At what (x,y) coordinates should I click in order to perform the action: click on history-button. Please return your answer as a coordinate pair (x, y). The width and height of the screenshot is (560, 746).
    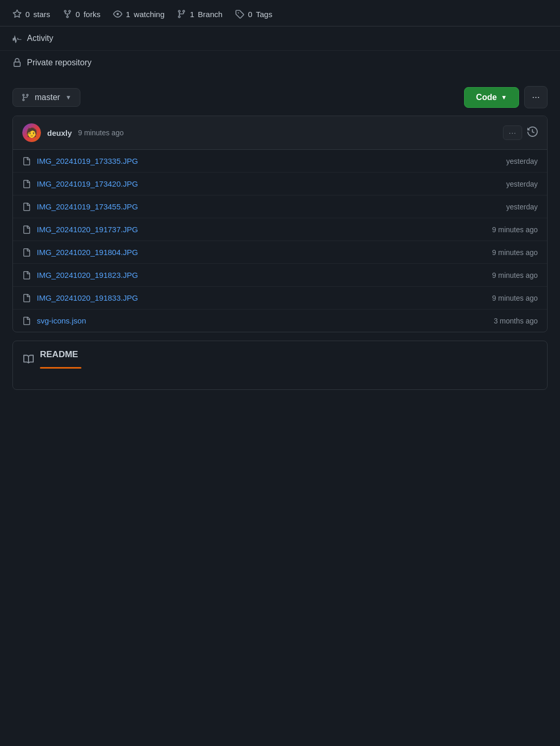
    Looking at the image, I should click on (533, 133).